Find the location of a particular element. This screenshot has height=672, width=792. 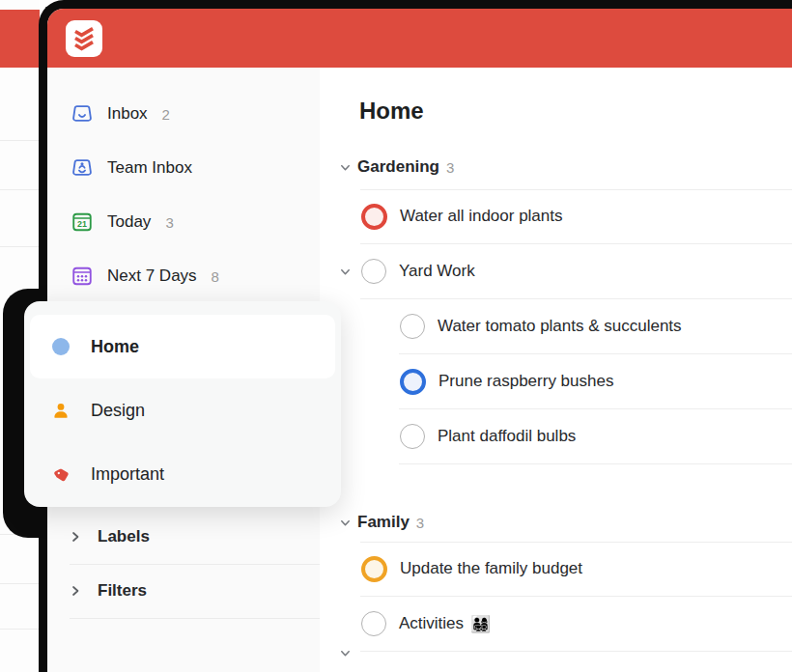

task-row: Yard Work is located at coordinates (576, 272).